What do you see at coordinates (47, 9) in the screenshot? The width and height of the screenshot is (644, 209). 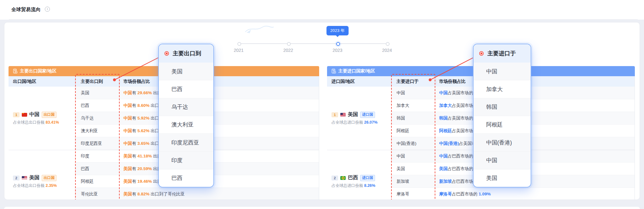 I see `info-icon: !` at bounding box center [47, 9].